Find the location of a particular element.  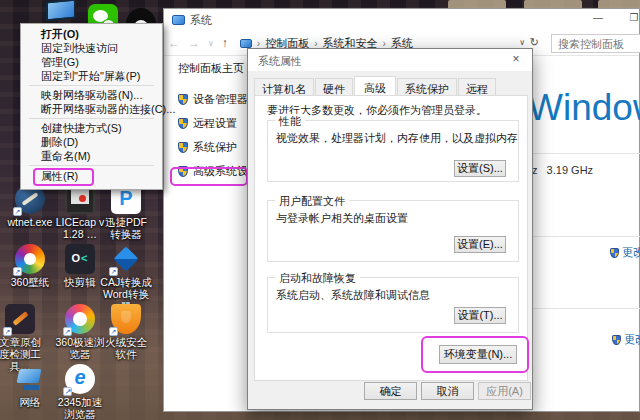

icon-label: 360壁纸 is located at coordinates (30, 282).